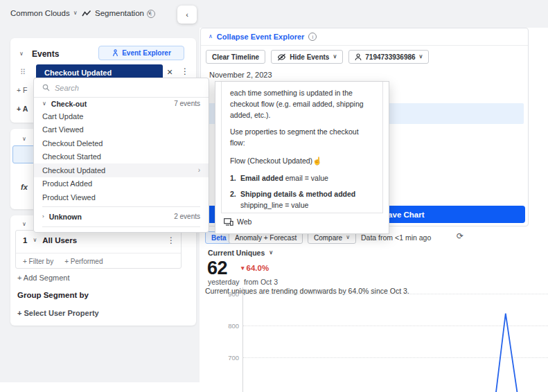  What do you see at coordinates (236, 57) in the screenshot?
I see `clear-timeline-label: Clear Timeline` at bounding box center [236, 57].